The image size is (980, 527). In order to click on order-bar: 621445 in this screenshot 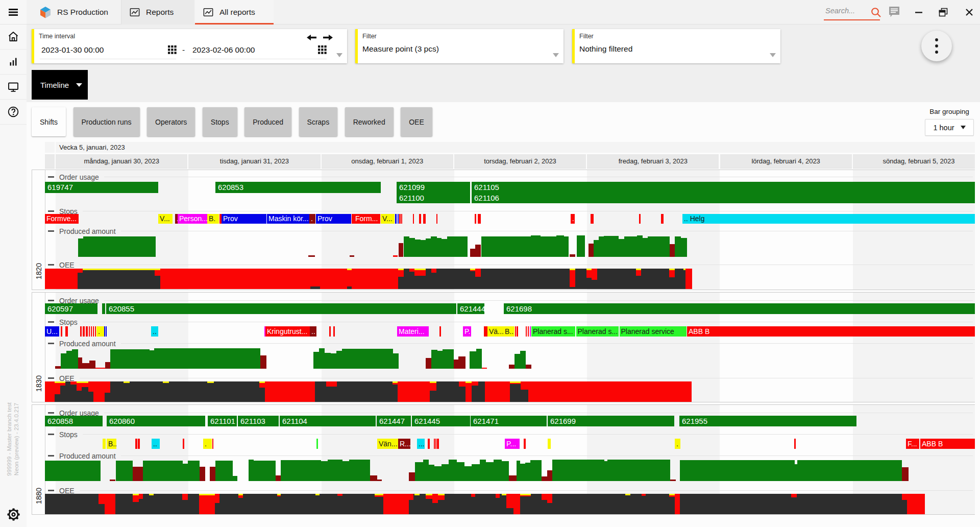, I will do `click(441, 421)`.